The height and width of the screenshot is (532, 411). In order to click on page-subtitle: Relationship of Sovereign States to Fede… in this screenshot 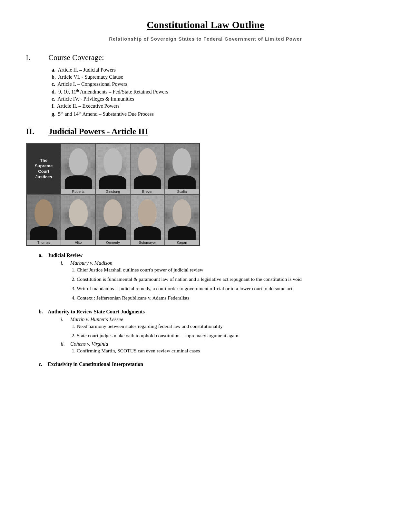, I will do `click(206, 39)`.